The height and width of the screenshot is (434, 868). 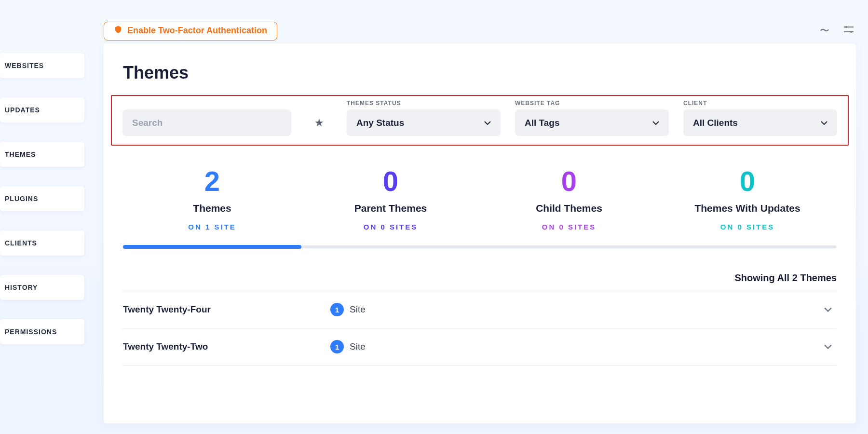 What do you see at coordinates (391, 199) in the screenshot?
I see `stat-parent-themes: 0 Parent Themes ON 0 SITES` at bounding box center [391, 199].